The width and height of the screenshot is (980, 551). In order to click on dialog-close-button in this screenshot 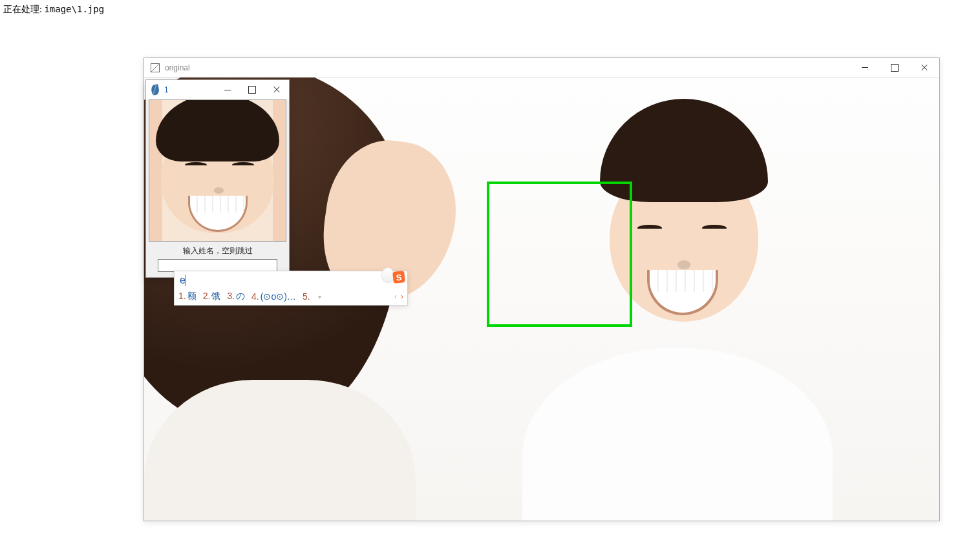, I will do `click(277, 90)`.